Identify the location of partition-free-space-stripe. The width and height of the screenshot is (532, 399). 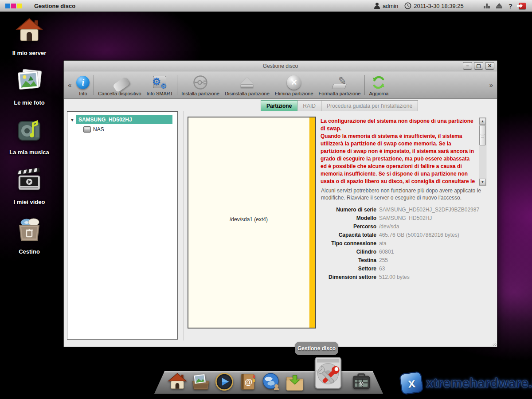
(312, 223).